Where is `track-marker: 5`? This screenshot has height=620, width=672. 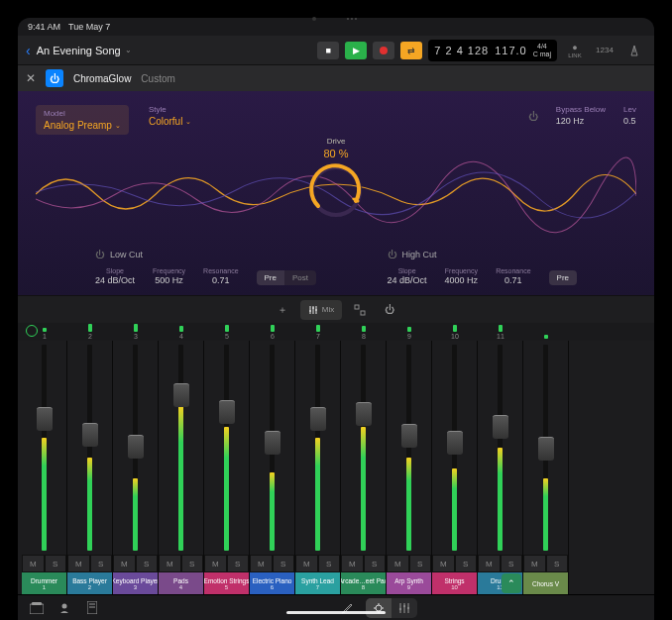
track-marker: 5 is located at coordinates (227, 332).